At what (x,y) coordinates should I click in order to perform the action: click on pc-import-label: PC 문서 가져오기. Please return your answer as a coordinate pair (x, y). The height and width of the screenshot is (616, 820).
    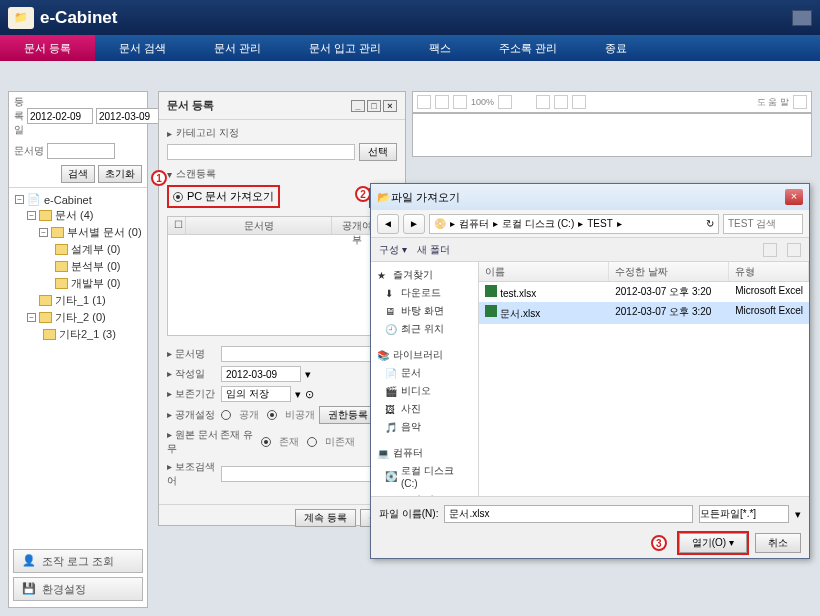
    Looking at the image, I should click on (230, 196).